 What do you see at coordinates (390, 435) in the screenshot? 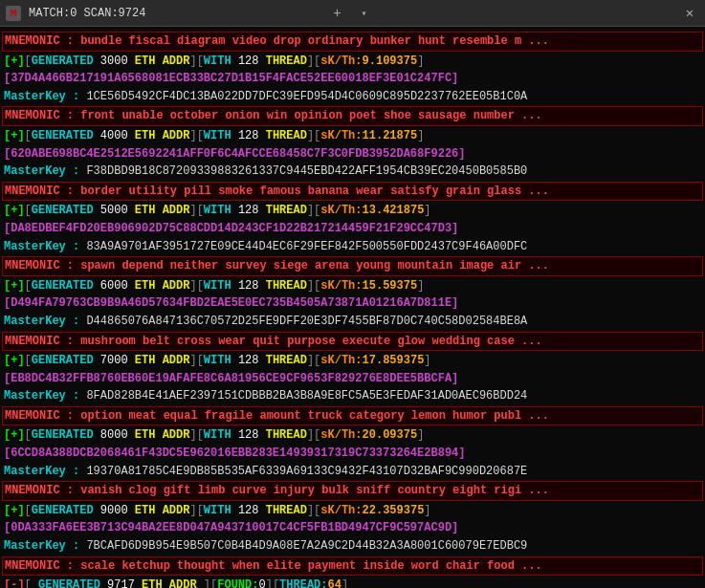
I see `skth-value: 20.09375` at bounding box center [390, 435].